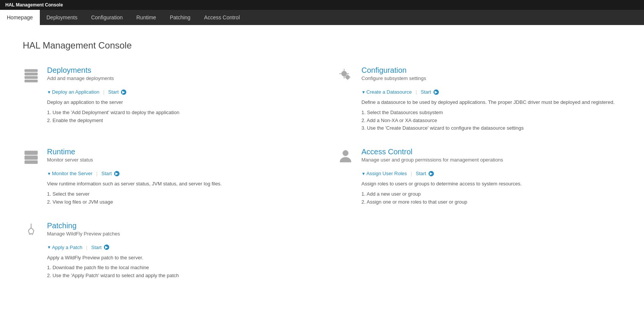  Describe the element at coordinates (80, 78) in the screenshot. I see `card-deployments-subtitle: Add and manage deployments` at that location.